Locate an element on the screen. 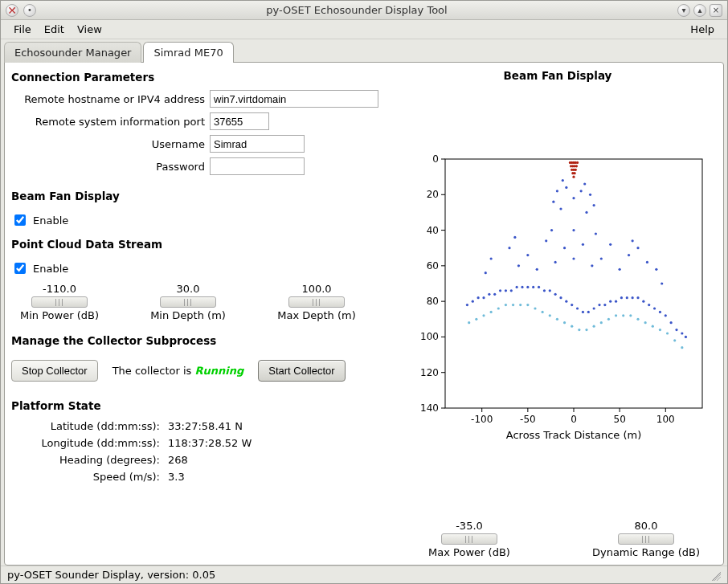  menu-edit: Edit is located at coordinates (55, 29).